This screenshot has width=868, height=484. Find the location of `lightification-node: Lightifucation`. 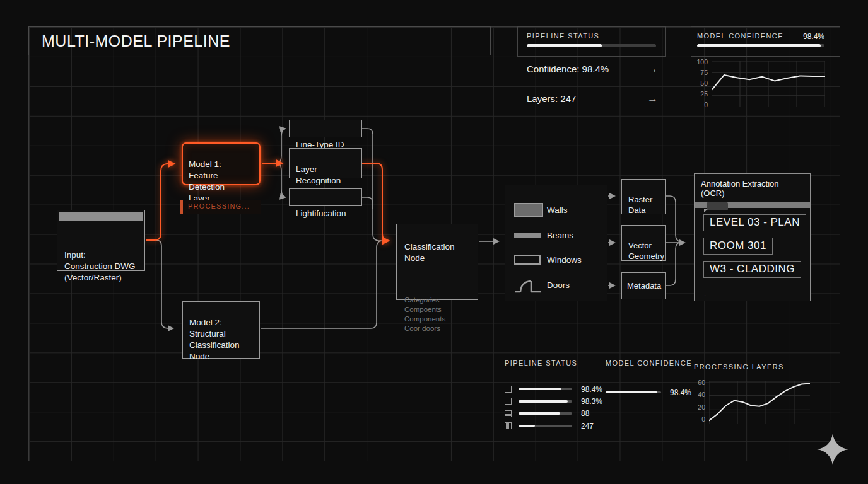

lightification-node: Lightifucation is located at coordinates (326, 197).